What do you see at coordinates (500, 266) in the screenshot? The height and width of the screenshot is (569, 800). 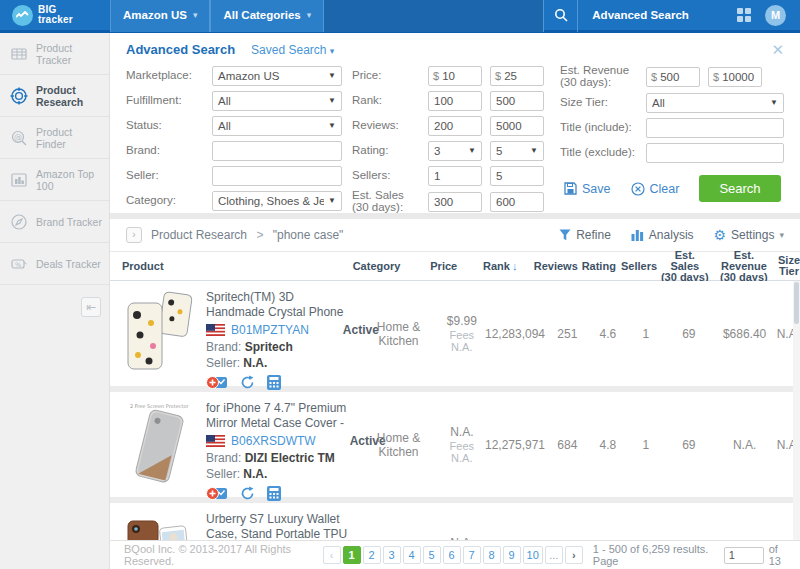 I see `col-rank: Rank↓` at bounding box center [500, 266].